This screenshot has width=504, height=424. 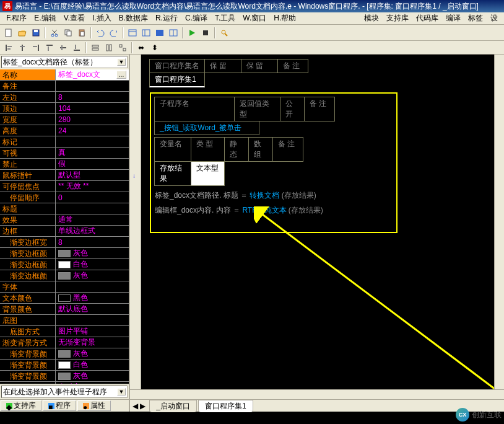 What do you see at coordinates (92, 231) in the screenshot?
I see `property-value: 单线边框式` at bounding box center [92, 231].